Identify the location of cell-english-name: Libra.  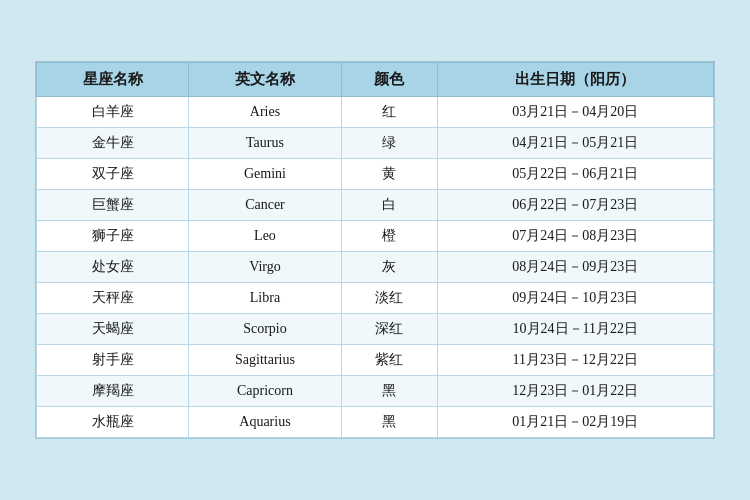
(265, 298).